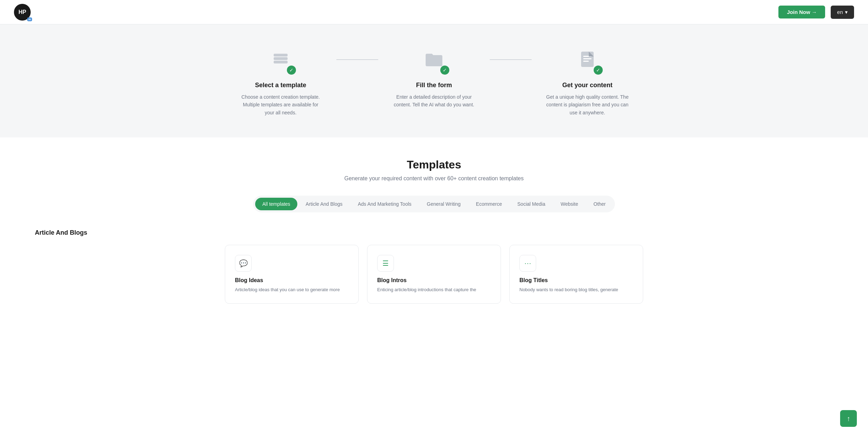  Describe the element at coordinates (384, 204) in the screenshot. I see `tab-ads-and-marketing: Ads And Marketing Tools` at that location.